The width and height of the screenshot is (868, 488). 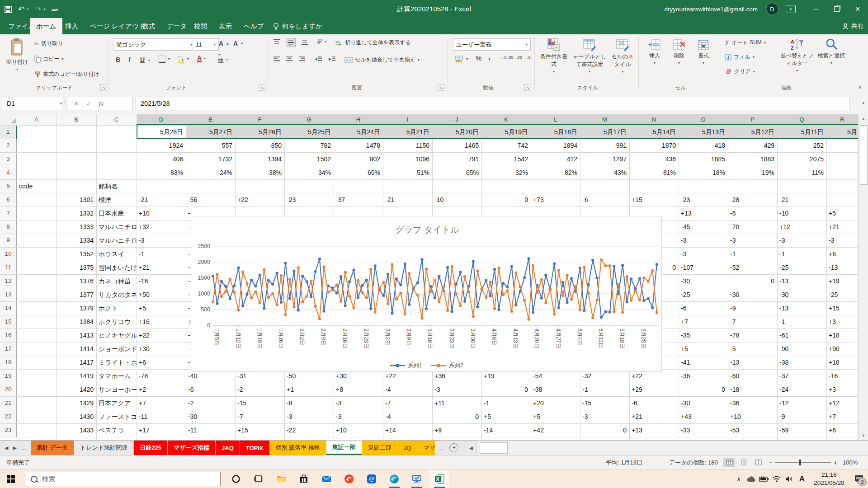 What do you see at coordinates (76, 227) in the screenshot?
I see `cell-B8: 1333` at bounding box center [76, 227].